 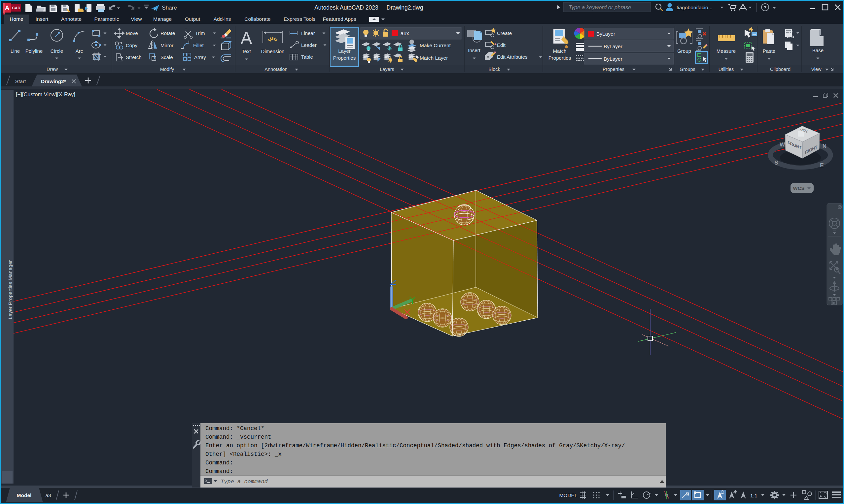 I want to click on svg-text: Layers, so click(x=387, y=69).